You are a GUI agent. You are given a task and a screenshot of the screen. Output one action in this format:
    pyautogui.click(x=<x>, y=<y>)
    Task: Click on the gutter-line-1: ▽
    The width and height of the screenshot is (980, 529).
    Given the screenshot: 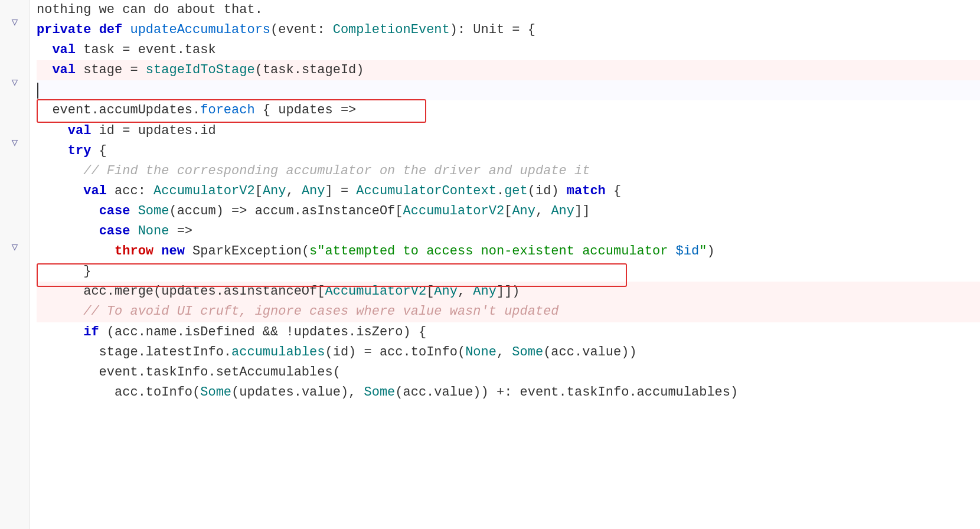 What is the action you would take?
    pyautogui.click(x=15, y=23)
    